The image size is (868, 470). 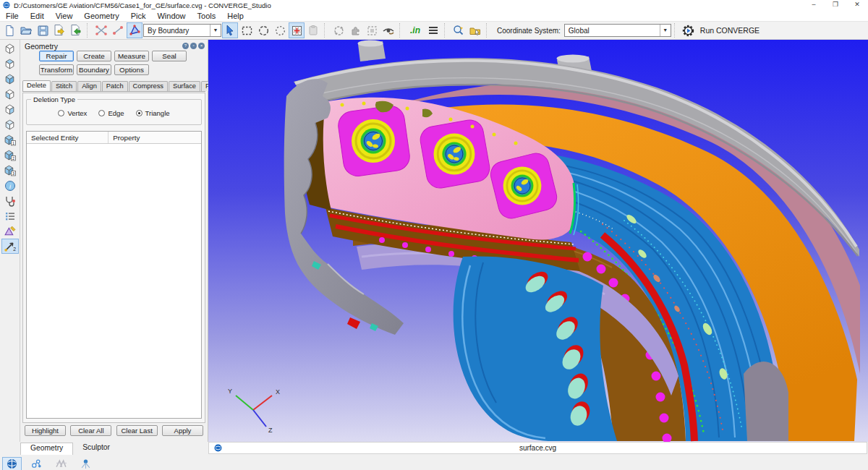 What do you see at coordinates (45, 431) in the screenshot?
I see `highlight-button: Highlight` at bounding box center [45, 431].